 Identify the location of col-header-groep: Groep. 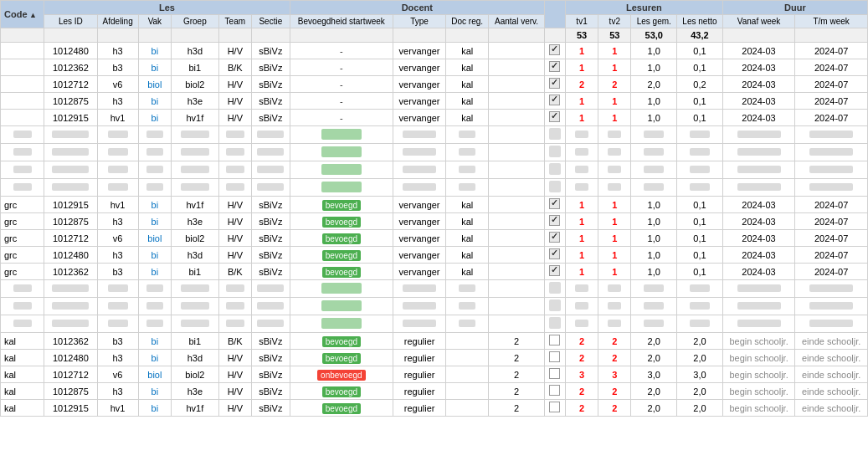
(196, 22).